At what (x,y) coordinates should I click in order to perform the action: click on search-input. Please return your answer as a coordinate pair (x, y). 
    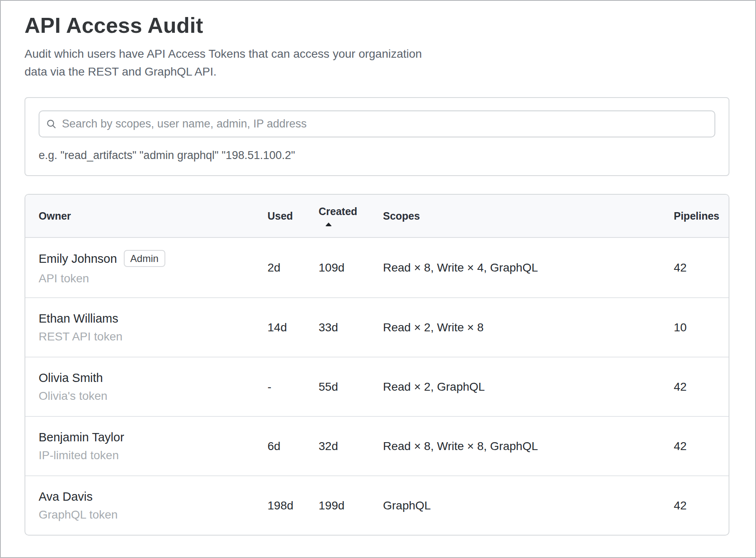
    Looking at the image, I should click on (384, 124).